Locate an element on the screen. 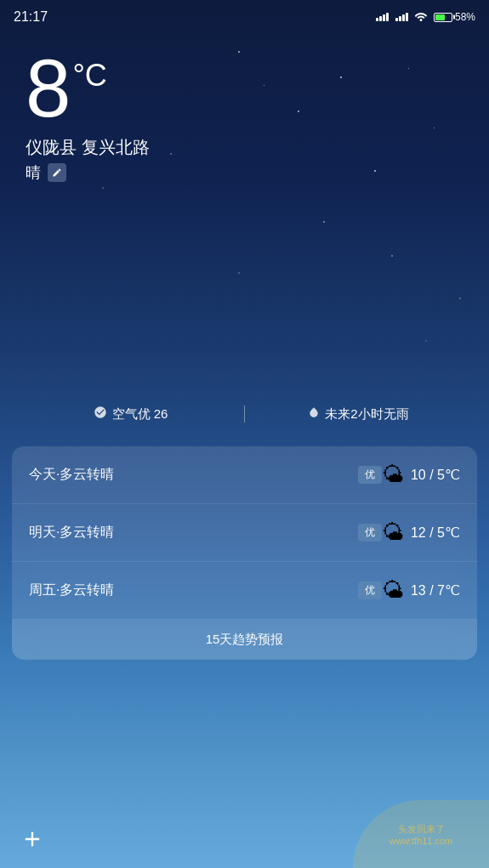  add-location-button is located at coordinates (32, 839).